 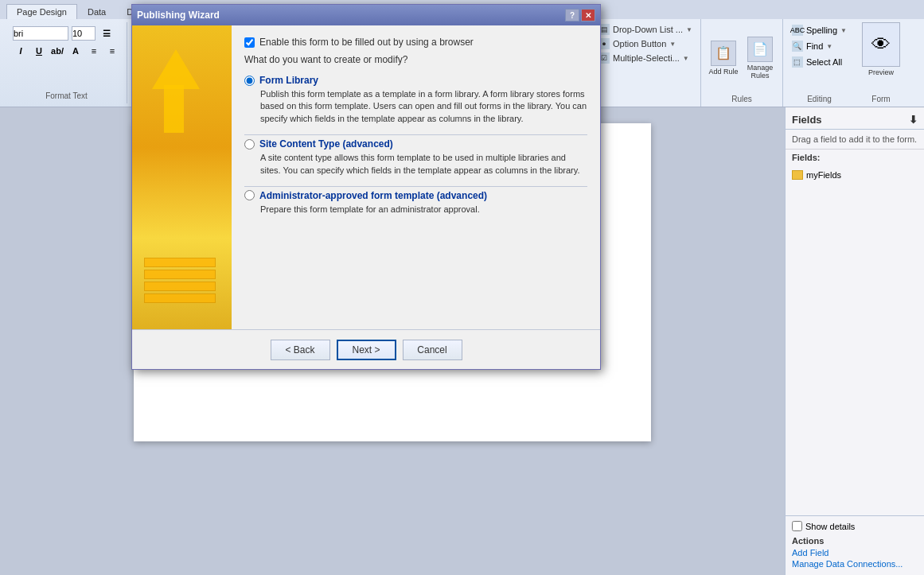 What do you see at coordinates (588, 15) in the screenshot?
I see `dialog-close-btn: ✕` at bounding box center [588, 15].